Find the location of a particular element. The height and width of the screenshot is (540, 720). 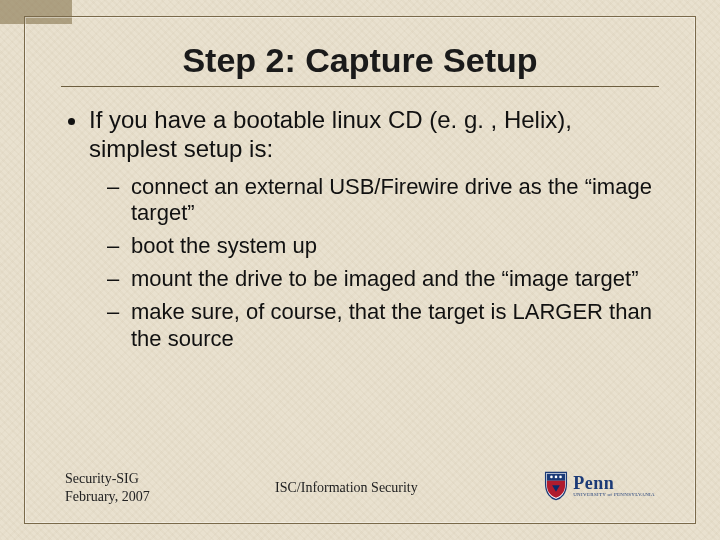

penn-logo-text: Penn UNIVERSITY of PENNSYLVANIA is located at coordinates (614, 486).